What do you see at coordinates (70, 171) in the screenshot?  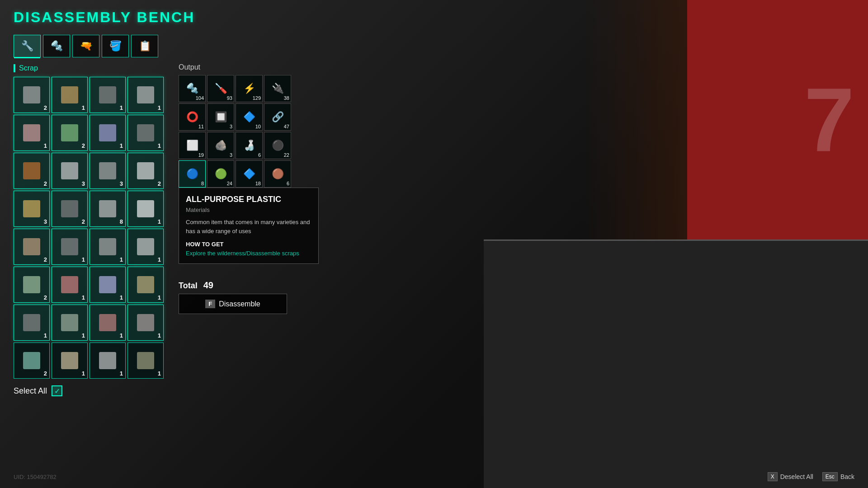 I see `inventory-slot-9: 3` at bounding box center [70, 171].